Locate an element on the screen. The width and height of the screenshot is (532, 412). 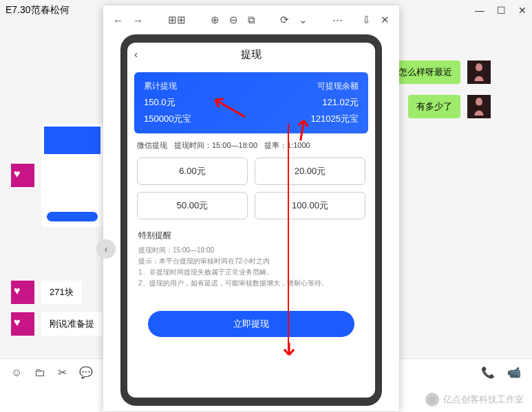
back-icon: ← is located at coordinates (118, 21).